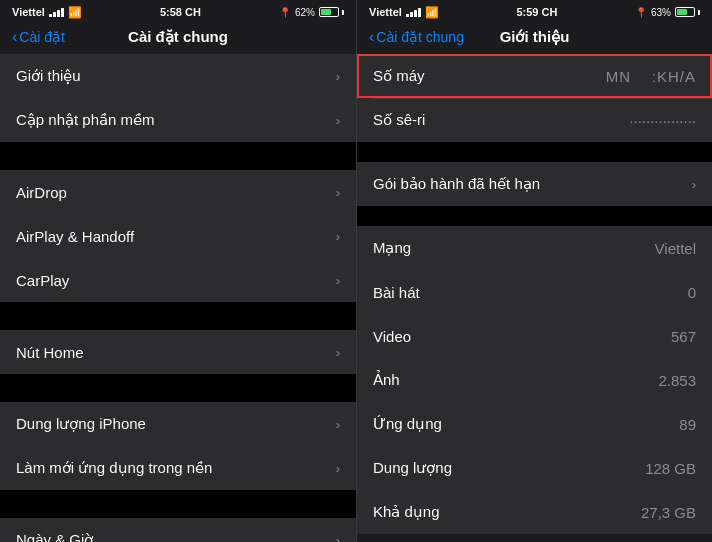  Describe the element at coordinates (536, 12) in the screenshot. I see `time-right: 5:59 CH` at that location.